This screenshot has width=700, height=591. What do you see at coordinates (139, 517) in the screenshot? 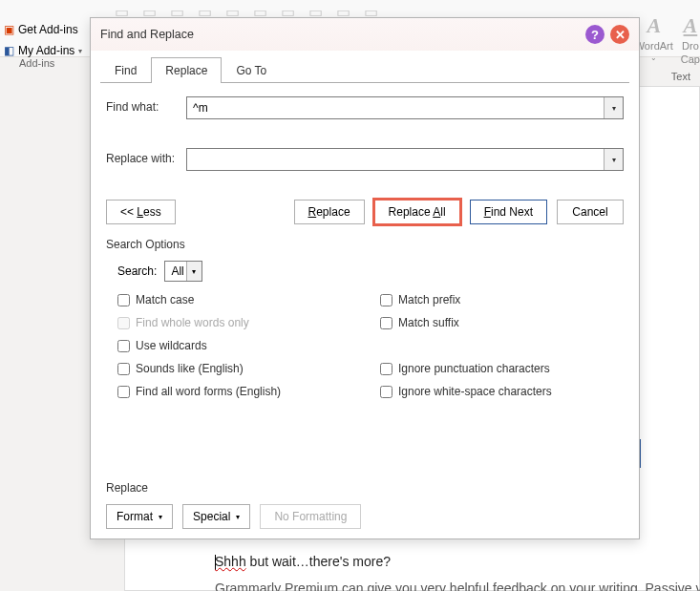
I see `format-button: Format▾` at bounding box center [139, 517].